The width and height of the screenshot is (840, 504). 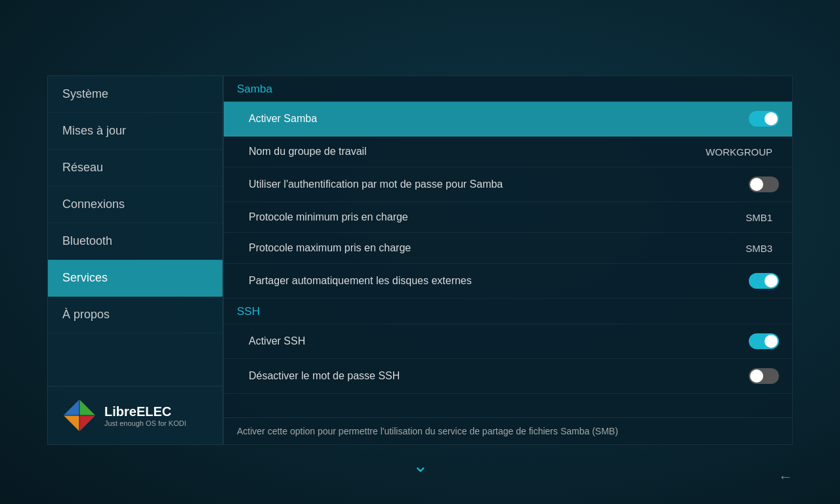 What do you see at coordinates (499, 281) in the screenshot?
I see `partager-disques-label: Partager automatiquement les disques ext…` at bounding box center [499, 281].